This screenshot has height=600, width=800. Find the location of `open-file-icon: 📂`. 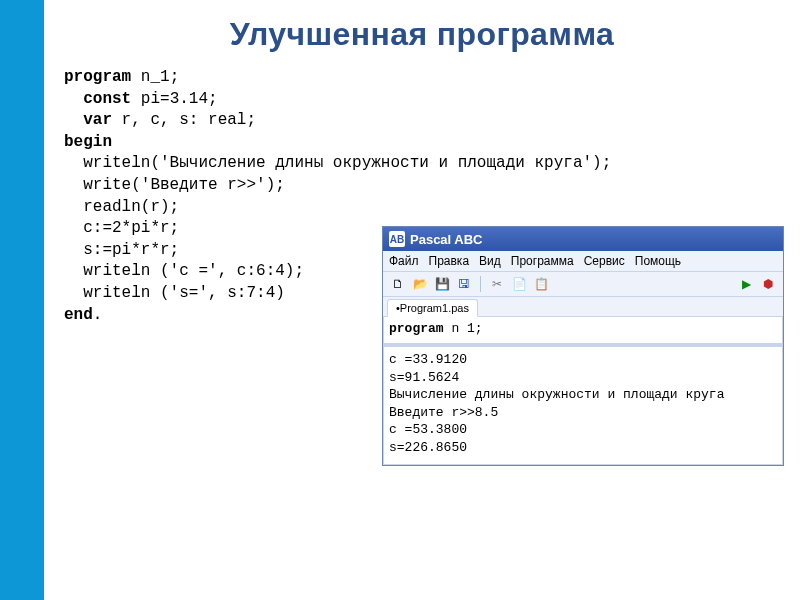

open-file-icon: 📂 is located at coordinates (420, 284).